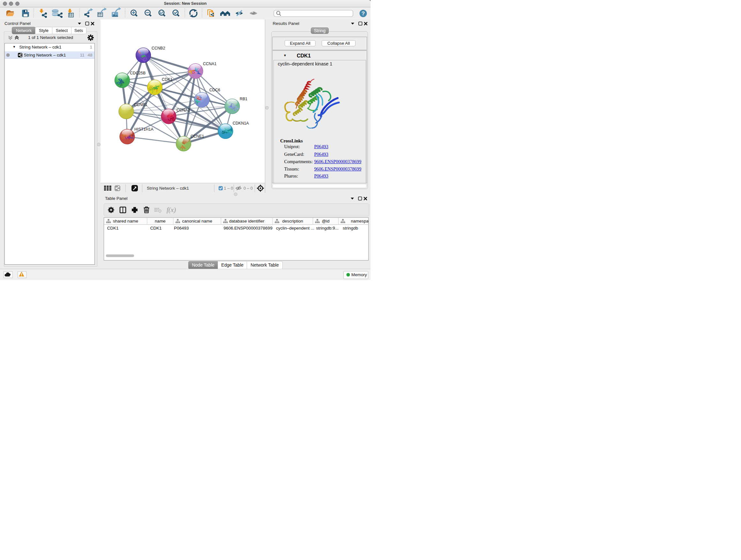 The height and width of the screenshot is (560, 741). What do you see at coordinates (243, 99) in the screenshot?
I see `svg-text: RB1` at bounding box center [243, 99].